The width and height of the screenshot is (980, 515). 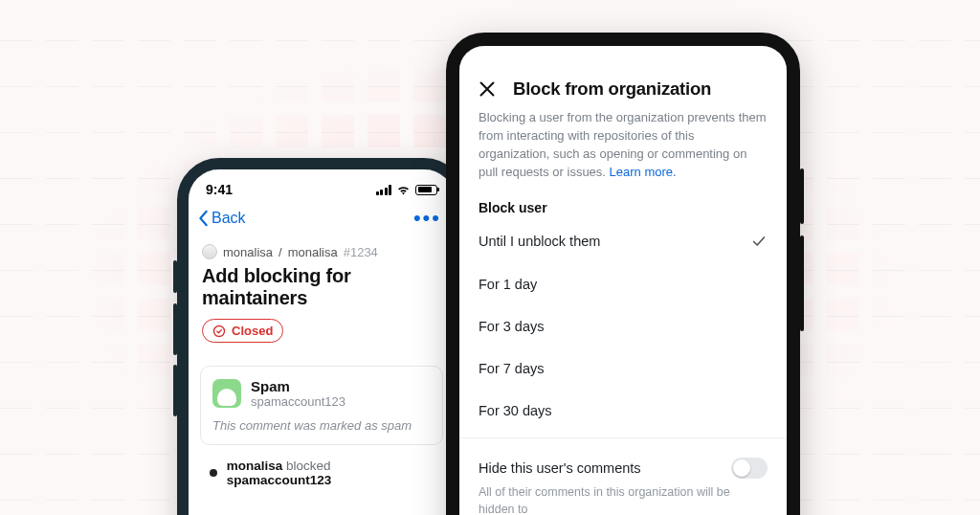 What do you see at coordinates (623, 326) in the screenshot?
I see `block-option-3-days: For 3 days` at bounding box center [623, 326].